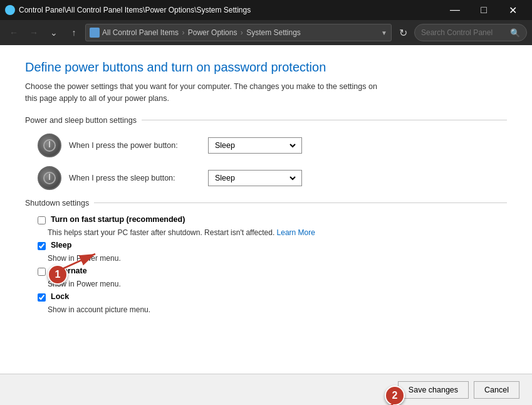 This screenshot has width=532, height=405. What do you see at coordinates (57, 203) in the screenshot?
I see `section2-label: Shutdown settings` at bounding box center [57, 203].